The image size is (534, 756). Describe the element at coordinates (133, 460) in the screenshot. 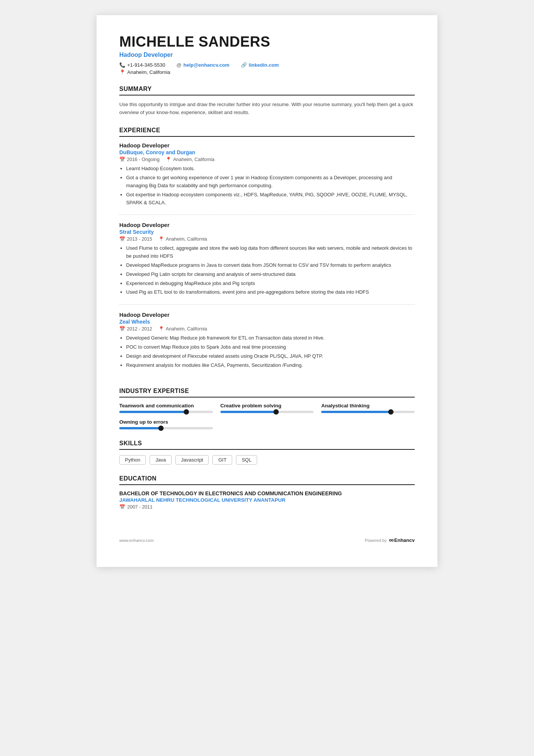

I see `skill-tag-0: Python` at that location.